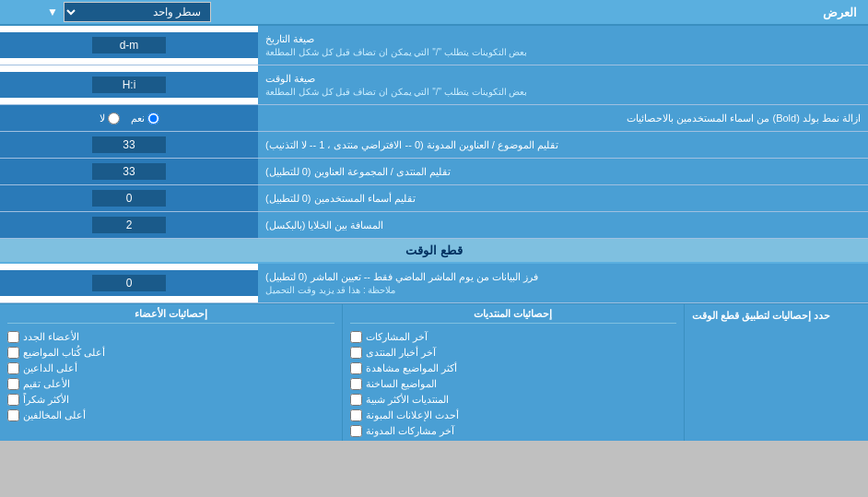  I want to click on cell-spacing-row: المسافة بين الخلايا (بالبكسل), so click(434, 225).